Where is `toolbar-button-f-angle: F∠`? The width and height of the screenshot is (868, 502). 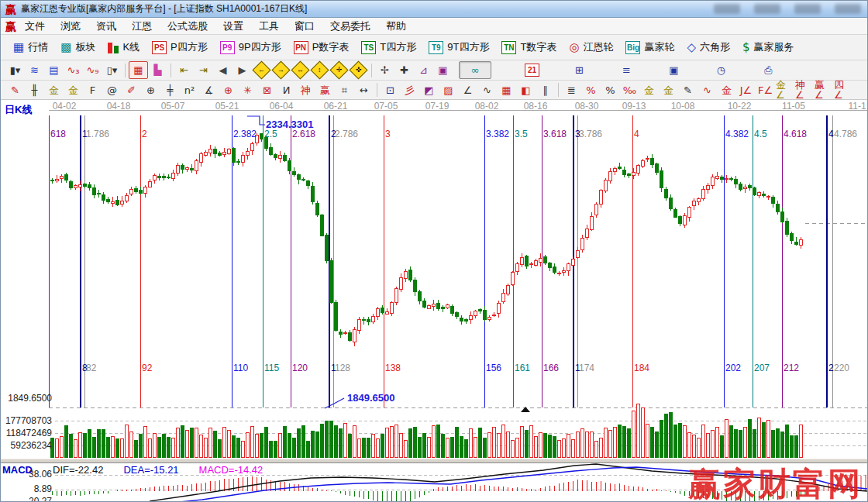 toolbar-button-f-angle: F∠ is located at coordinates (766, 90).